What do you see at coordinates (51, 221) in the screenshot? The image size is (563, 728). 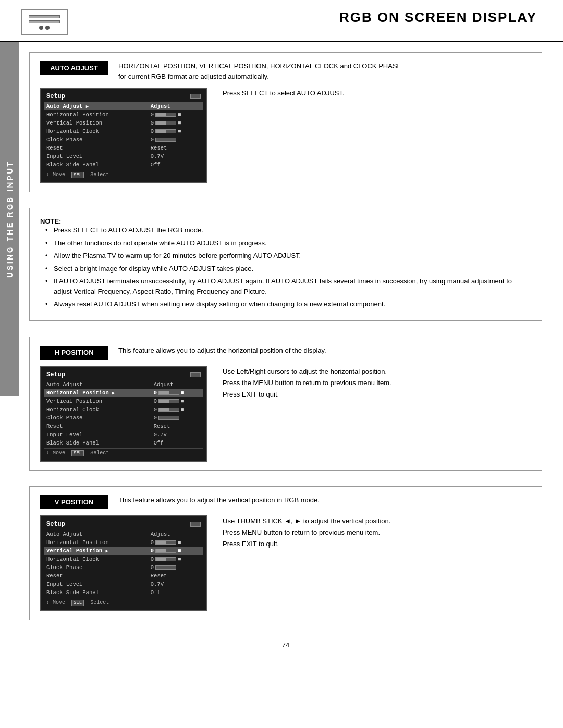 I see `note-label: NOTE:` at bounding box center [51, 221].